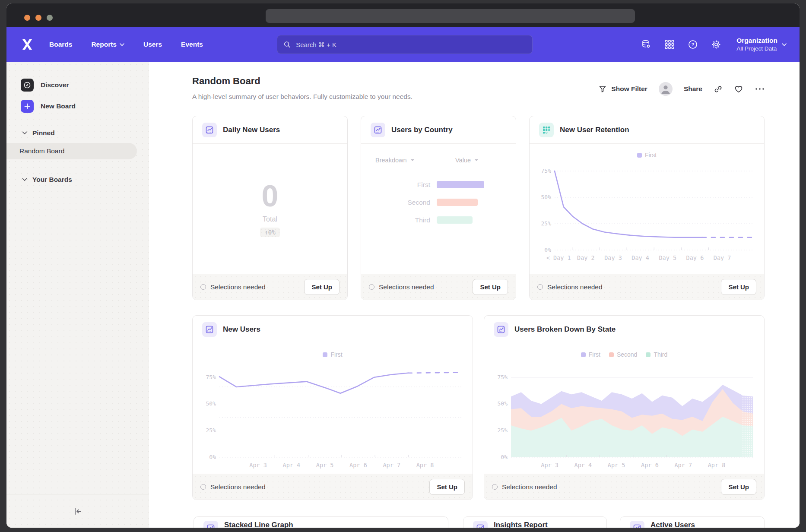 The height and width of the screenshot is (532, 806). What do you see at coordinates (47, 180) in the screenshot?
I see `sidebar-section-your-boards: Your Boards` at bounding box center [47, 180].